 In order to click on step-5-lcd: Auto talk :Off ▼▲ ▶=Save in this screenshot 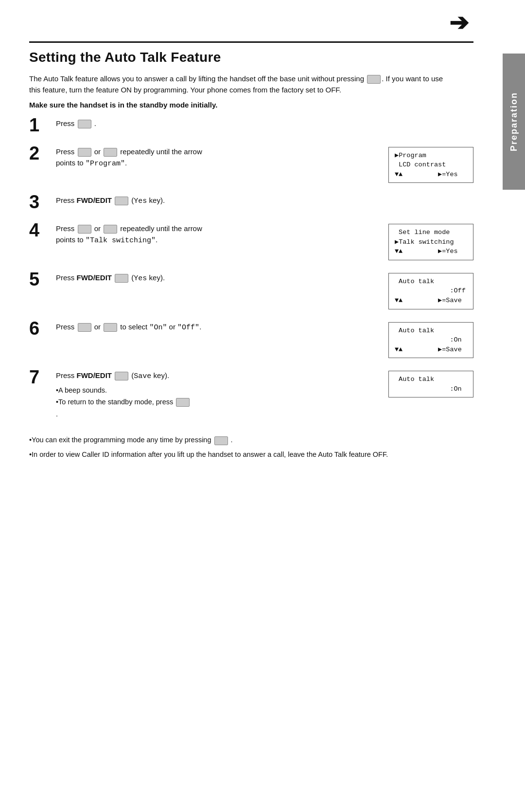, I will do `click(426, 291)`.